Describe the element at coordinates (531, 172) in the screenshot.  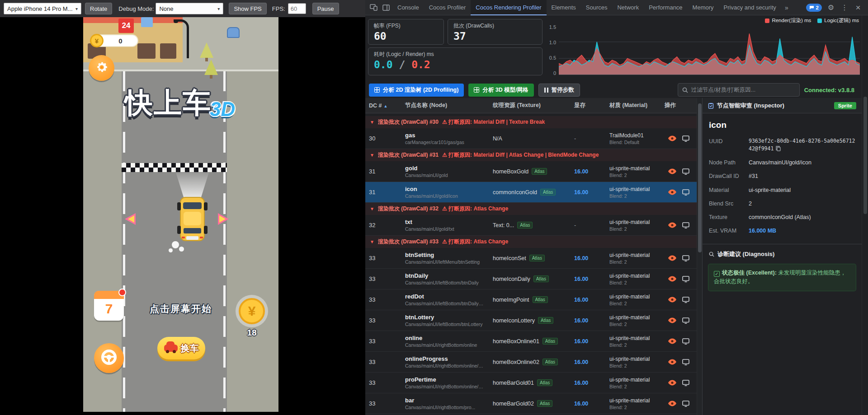
I see `table-row: 31 gold Canvas/mainUI/gold homeBoxGold A…` at that location.